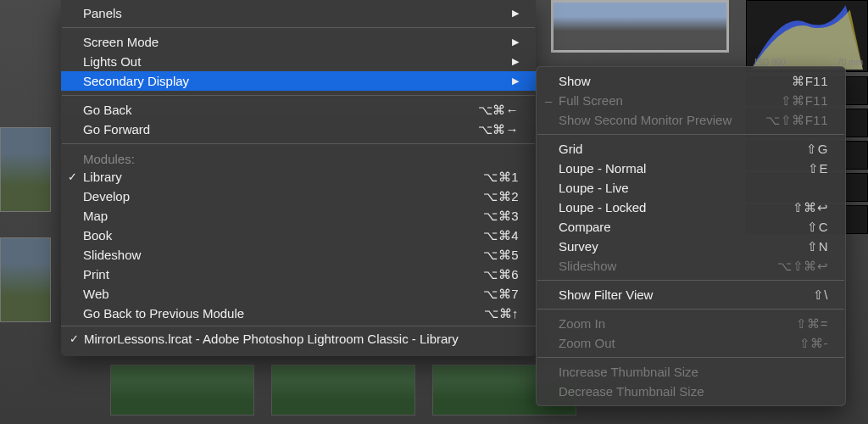  What do you see at coordinates (298, 176) in the screenshot?
I see `module-library: ✓ Library ⌥⌘1` at bounding box center [298, 176].